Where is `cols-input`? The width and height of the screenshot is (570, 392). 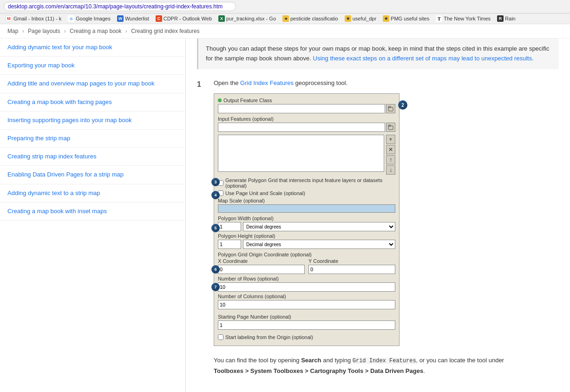
cols-input is located at coordinates (307, 305).